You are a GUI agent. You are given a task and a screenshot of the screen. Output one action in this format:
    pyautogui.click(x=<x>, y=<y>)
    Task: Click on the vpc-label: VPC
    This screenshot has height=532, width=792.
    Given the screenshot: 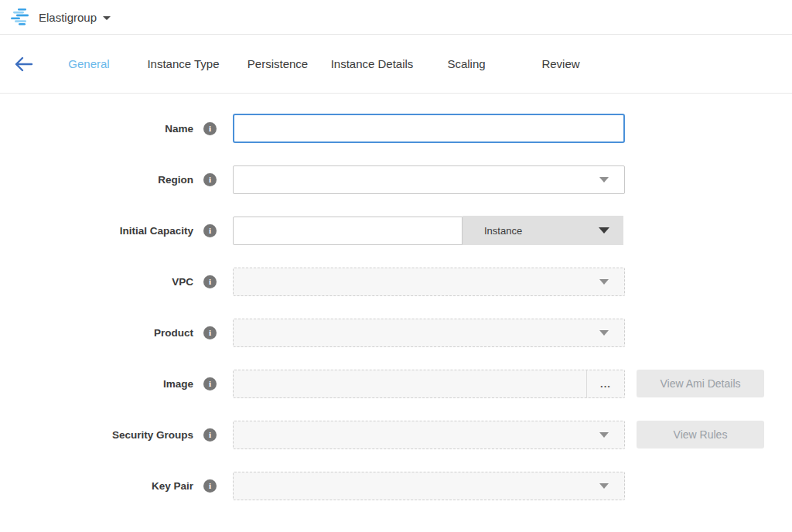 What is the action you would take?
    pyautogui.click(x=97, y=281)
    